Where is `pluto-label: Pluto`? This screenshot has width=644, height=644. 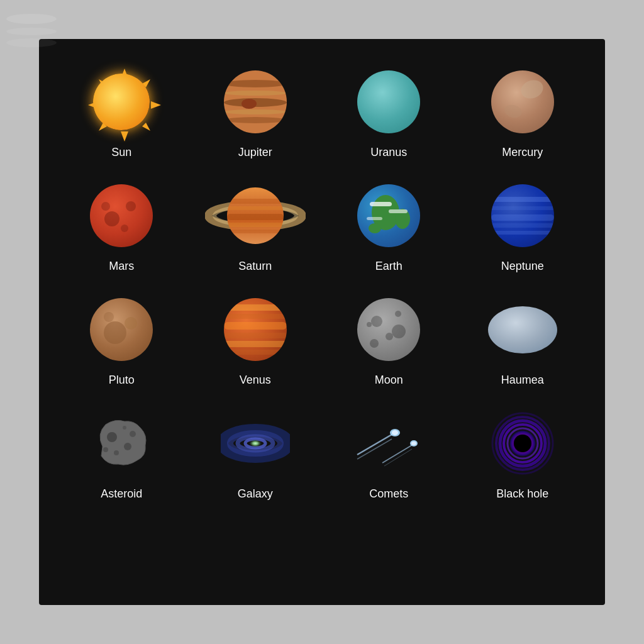 pluto-label: Pluto is located at coordinates (122, 380).